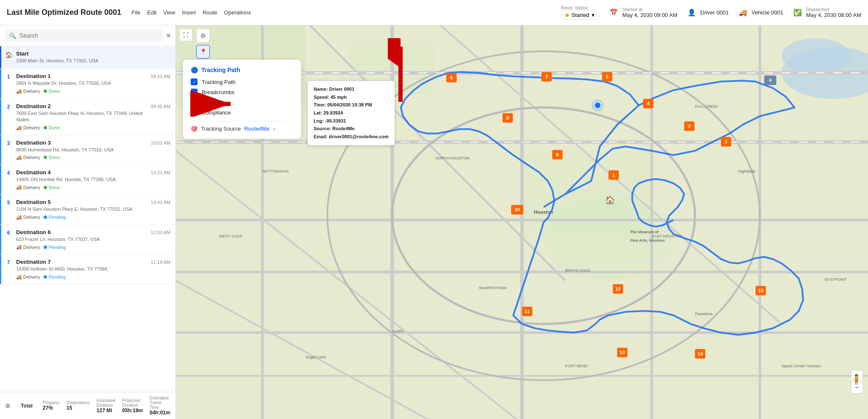 Image resolution: width=868 pixels, height=419 pixels. I want to click on svg-text: WEST OAKS, so click(231, 236).